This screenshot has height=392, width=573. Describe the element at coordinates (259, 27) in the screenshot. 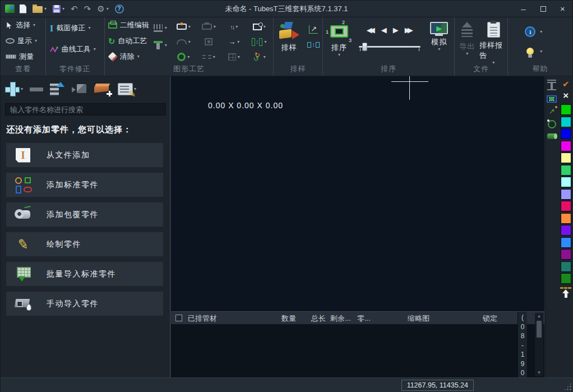

I see `tool-corner-node-button: ▾` at that location.